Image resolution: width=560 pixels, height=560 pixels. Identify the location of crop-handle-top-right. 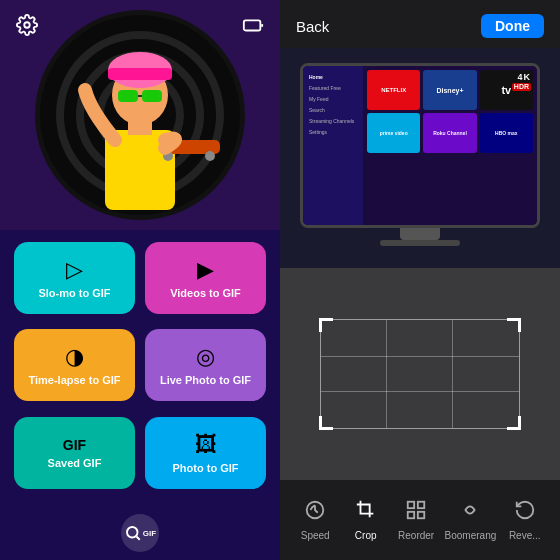
(514, 325).